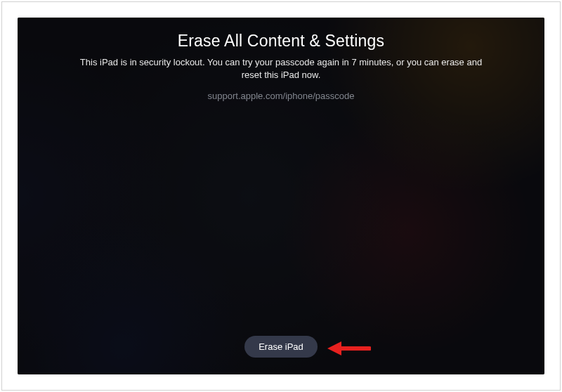  I want to click on support-url-text: support.apple.com/iphone/passcode, so click(281, 96).